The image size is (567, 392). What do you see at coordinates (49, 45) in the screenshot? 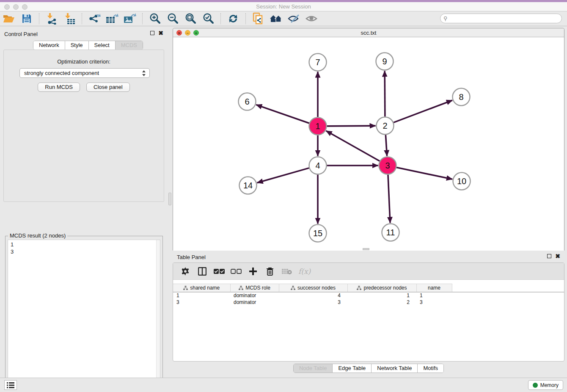
I see `tab-network: Network` at bounding box center [49, 45].